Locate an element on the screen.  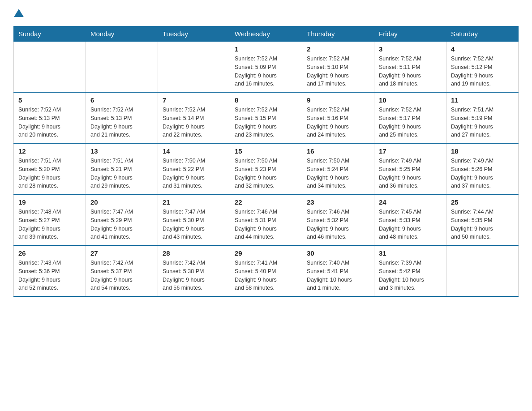
day-info: Sunrise: 7:50 AM Sunset: 5:22 PM Dayligh… is located at coordinates (194, 174).